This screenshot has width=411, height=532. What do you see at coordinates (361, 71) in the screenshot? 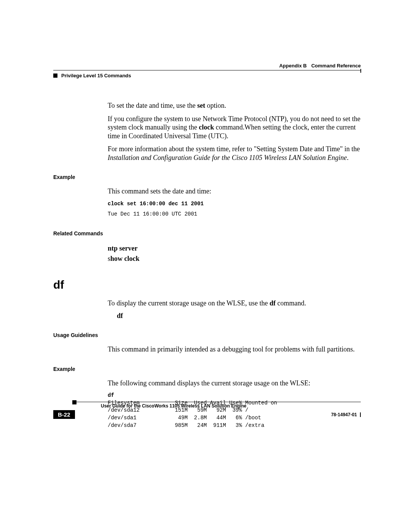
I see `header-endmark` at bounding box center [361, 71].